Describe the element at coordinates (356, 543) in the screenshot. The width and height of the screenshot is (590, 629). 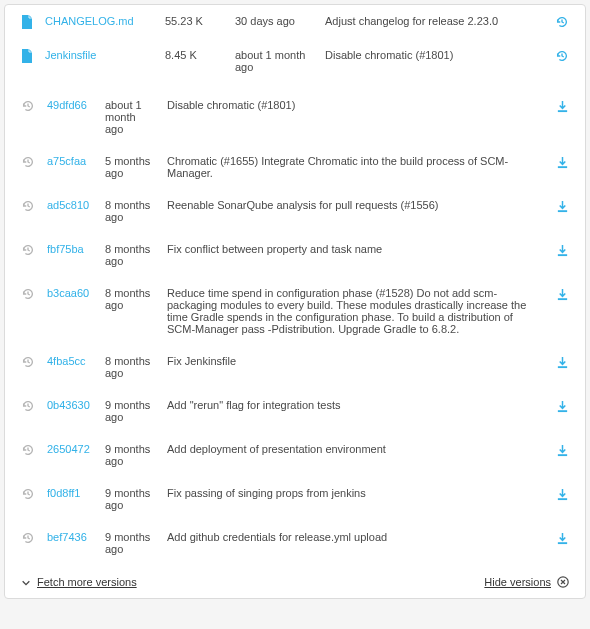
I see `commit-message: Add github credentials for release.yml u…` at that location.